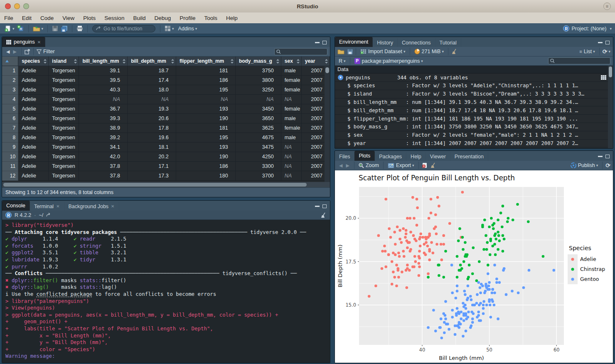 The width and height of the screenshot is (615, 364). What do you see at coordinates (80, 28) in the screenshot?
I see `print-button` at bounding box center [80, 28].